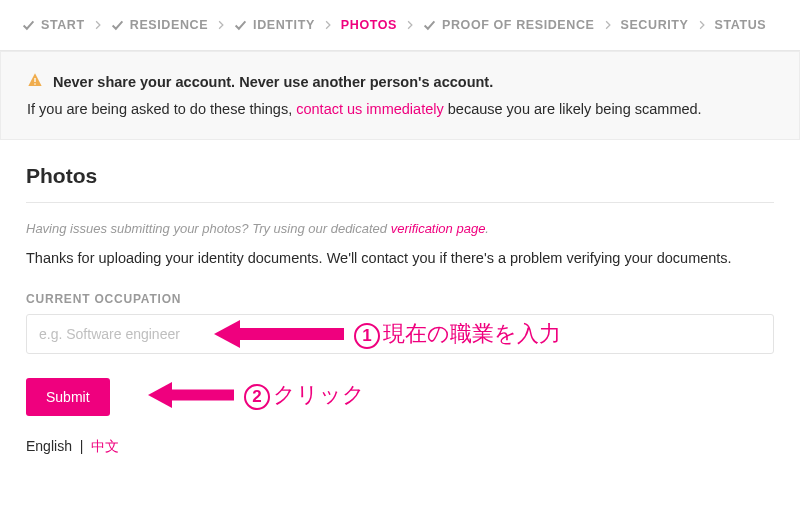 The width and height of the screenshot is (800, 524). Describe the element at coordinates (508, 25) in the screenshot. I see `step-proof-of-residence: PROOF OF RESIDENCE` at that location.